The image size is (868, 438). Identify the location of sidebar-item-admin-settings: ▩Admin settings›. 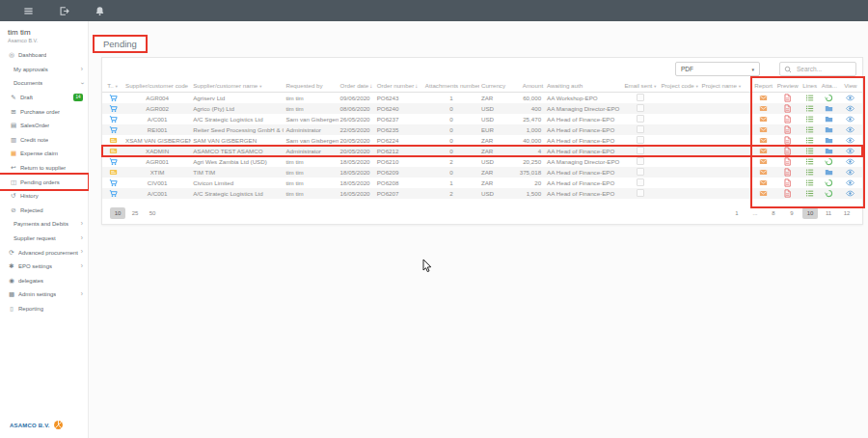
(44, 295).